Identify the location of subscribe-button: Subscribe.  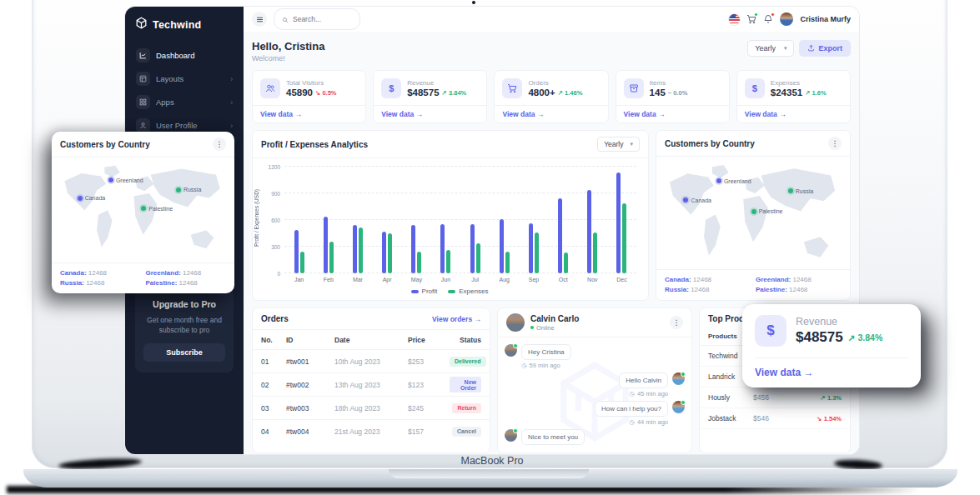
(184, 352).